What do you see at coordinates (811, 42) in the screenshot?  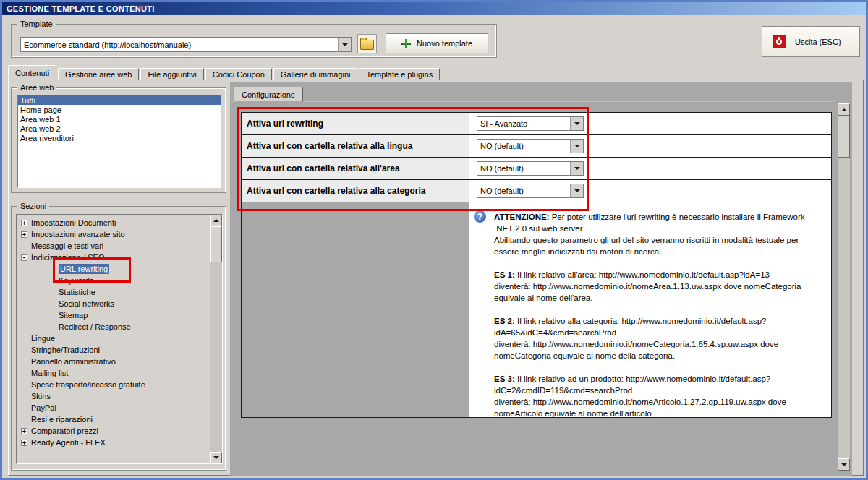 I see `exit-button: Uscita (ESC)` at bounding box center [811, 42].